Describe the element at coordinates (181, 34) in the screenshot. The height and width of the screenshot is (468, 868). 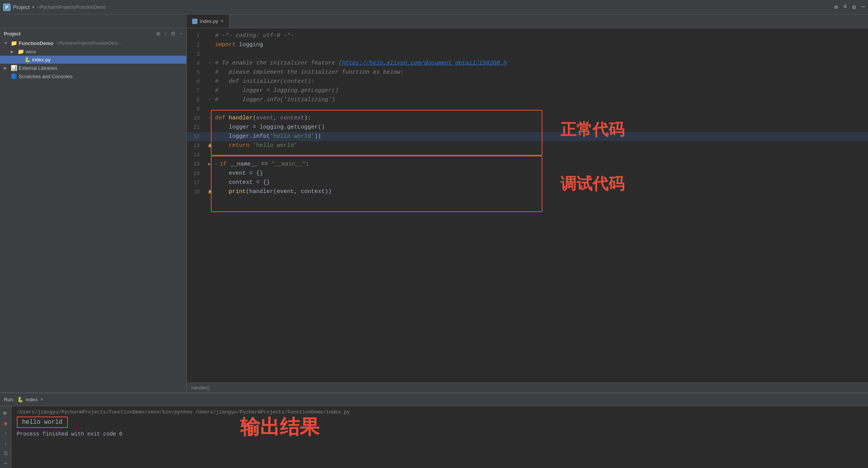
I see `sidebar-icon-collapse: −` at that location.